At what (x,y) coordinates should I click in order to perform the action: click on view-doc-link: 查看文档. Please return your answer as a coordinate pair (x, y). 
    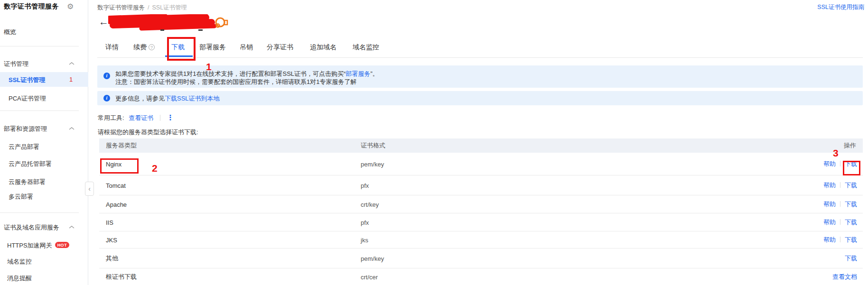
    Looking at the image, I should click on (845, 277).